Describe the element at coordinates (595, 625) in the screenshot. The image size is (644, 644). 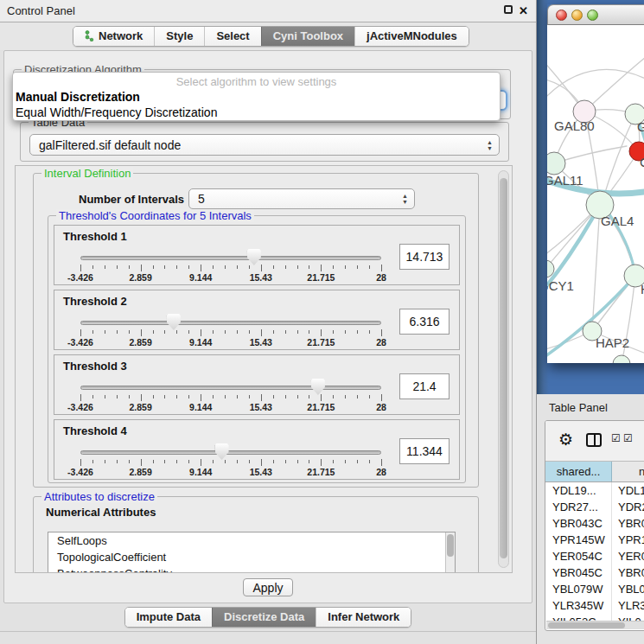
I see `table-horizontal-scrollbar` at that location.